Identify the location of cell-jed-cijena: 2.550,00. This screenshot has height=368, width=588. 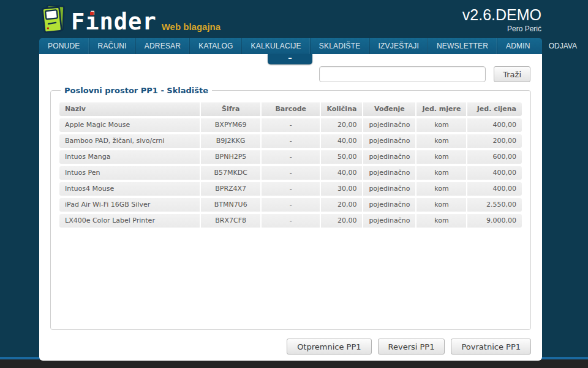
(495, 205).